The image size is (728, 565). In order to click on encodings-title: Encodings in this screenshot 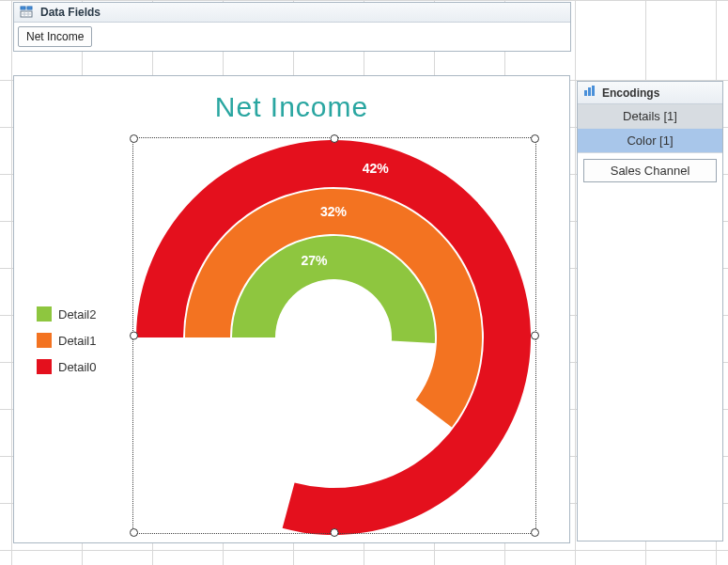, I will do `click(631, 93)`.